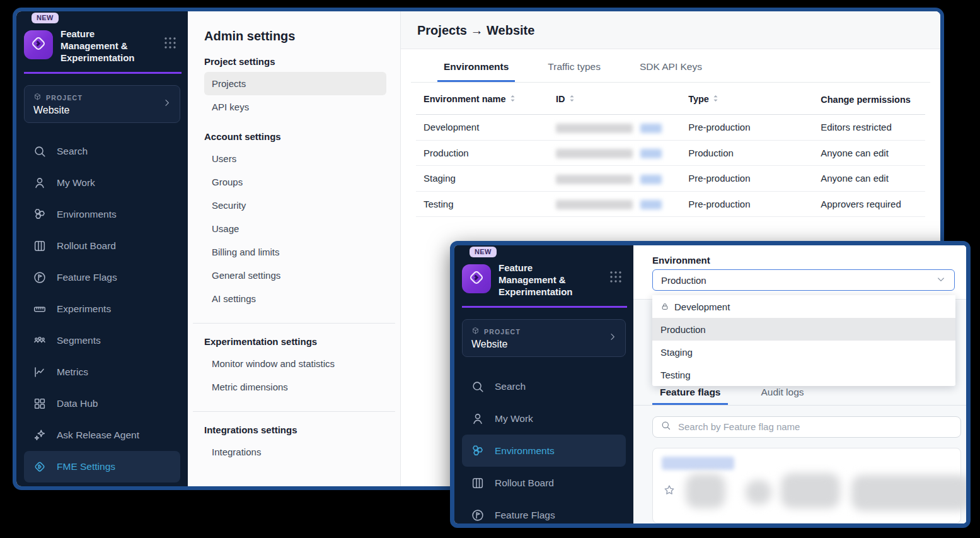 Image resolution: width=980 pixels, height=538 pixels. What do you see at coordinates (476, 66) in the screenshot?
I see `tab-environments: Environments` at bounding box center [476, 66].